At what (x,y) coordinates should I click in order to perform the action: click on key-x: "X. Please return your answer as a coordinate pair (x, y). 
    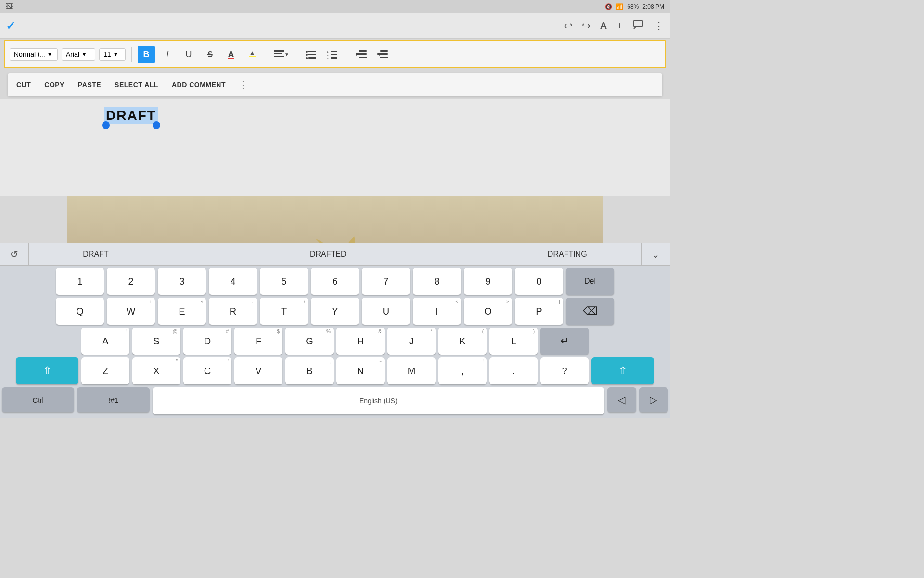
    Looking at the image, I should click on (156, 371).